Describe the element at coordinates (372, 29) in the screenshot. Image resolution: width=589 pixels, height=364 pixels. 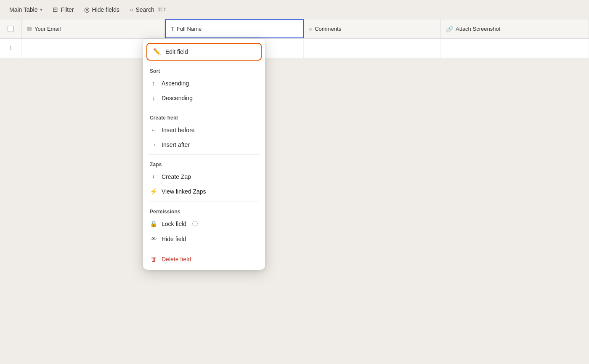
I see `column-header-comments: ≡ Comments` at that location.